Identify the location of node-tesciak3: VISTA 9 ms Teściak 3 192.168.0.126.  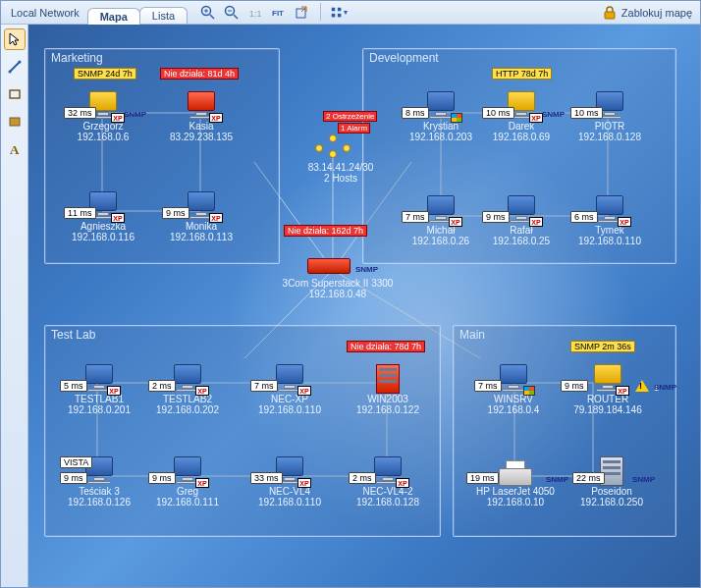
(99, 477).